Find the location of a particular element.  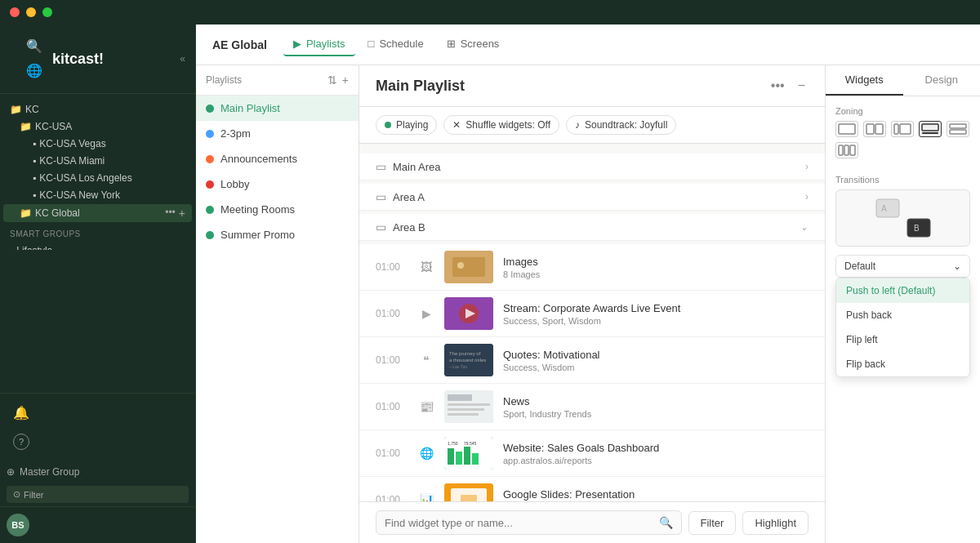

quote-widget-icon: ❝ is located at coordinates (426, 360).